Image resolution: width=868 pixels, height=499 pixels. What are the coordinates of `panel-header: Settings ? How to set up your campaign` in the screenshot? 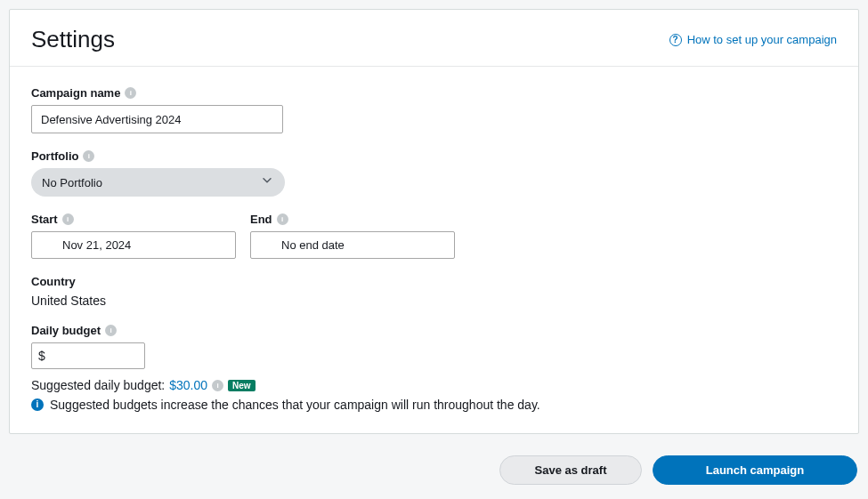 It's located at (434, 38).